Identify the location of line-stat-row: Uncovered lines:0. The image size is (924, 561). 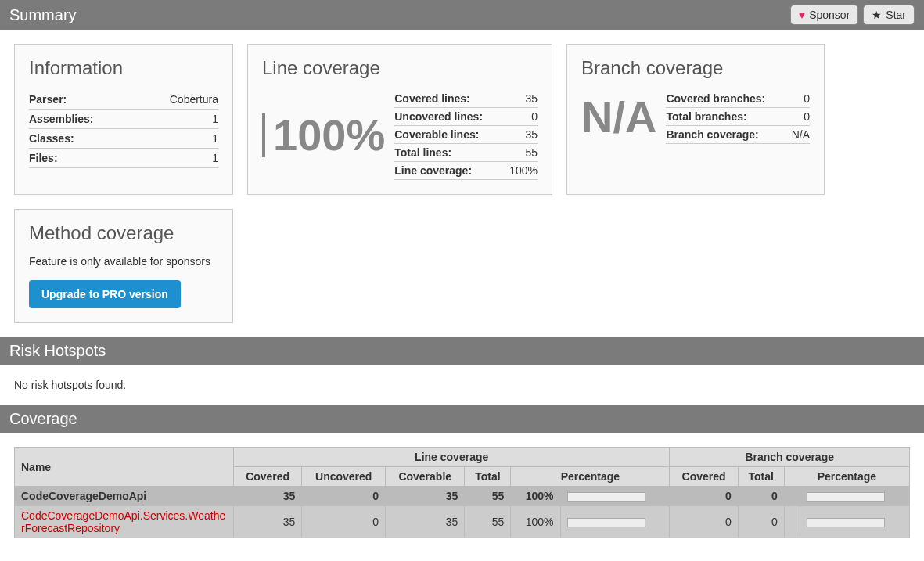
(466, 117).